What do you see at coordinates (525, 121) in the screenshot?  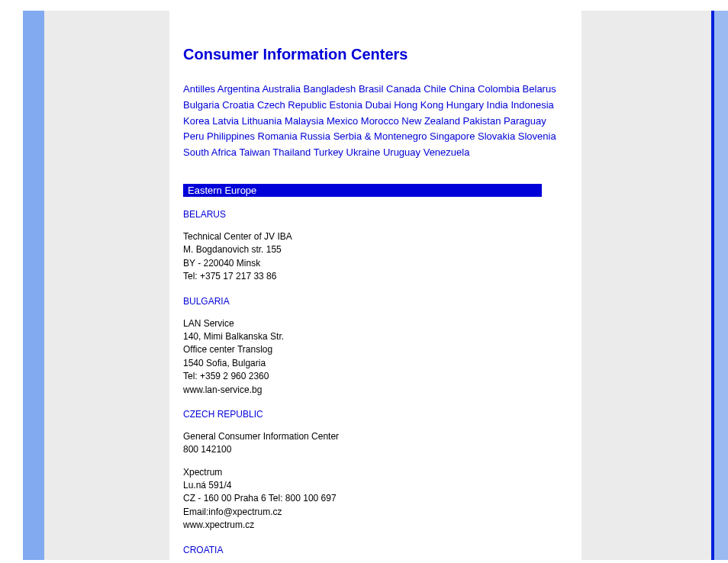 I see `country-link: Paraguay` at bounding box center [525, 121].